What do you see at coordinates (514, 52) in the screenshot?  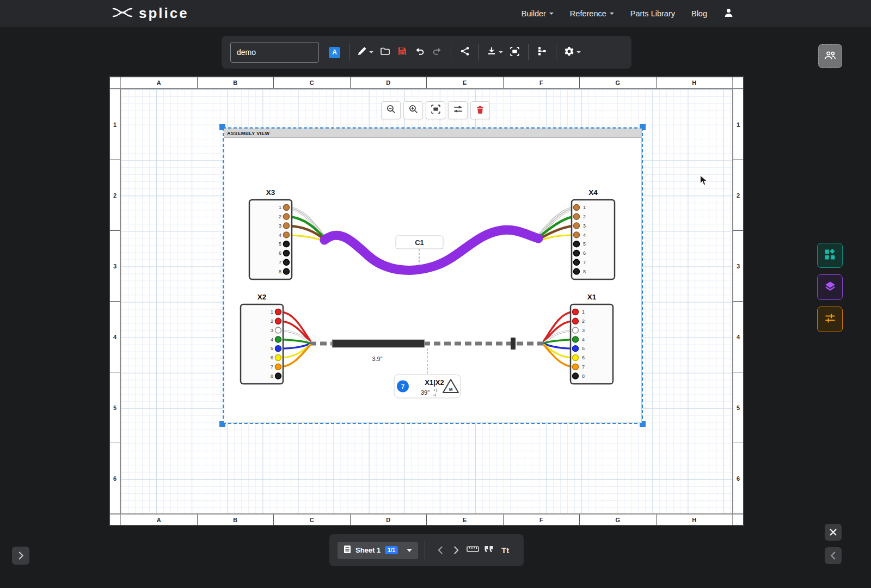 I see `fullscreen-button` at bounding box center [514, 52].